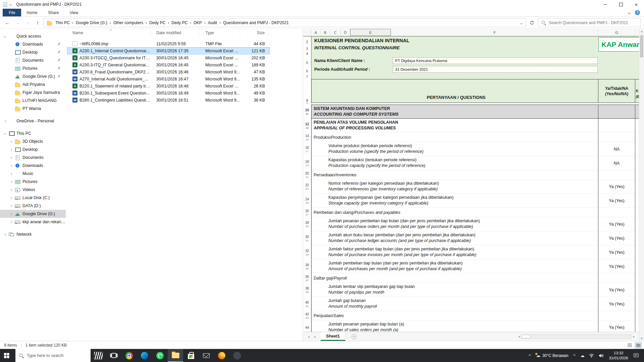 The image size is (644, 362). What do you see at coordinates (307, 290) in the screenshot?
I see `row-number: 3839` at bounding box center [307, 290].